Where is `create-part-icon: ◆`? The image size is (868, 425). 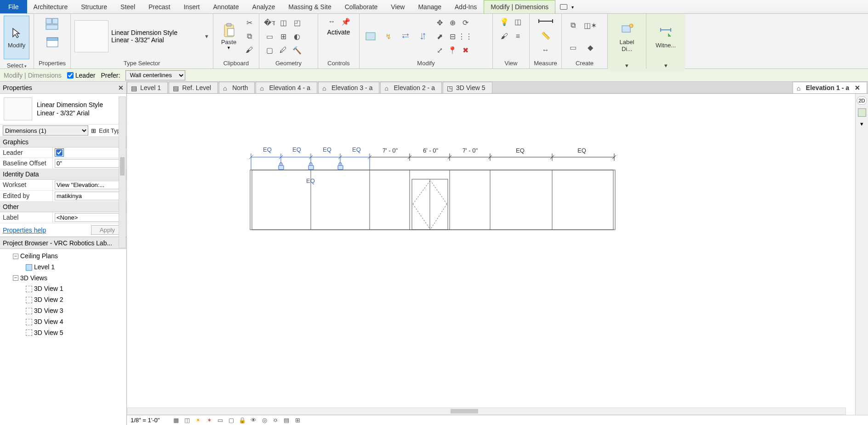 create-part-icon: ◆ is located at coordinates (590, 47).